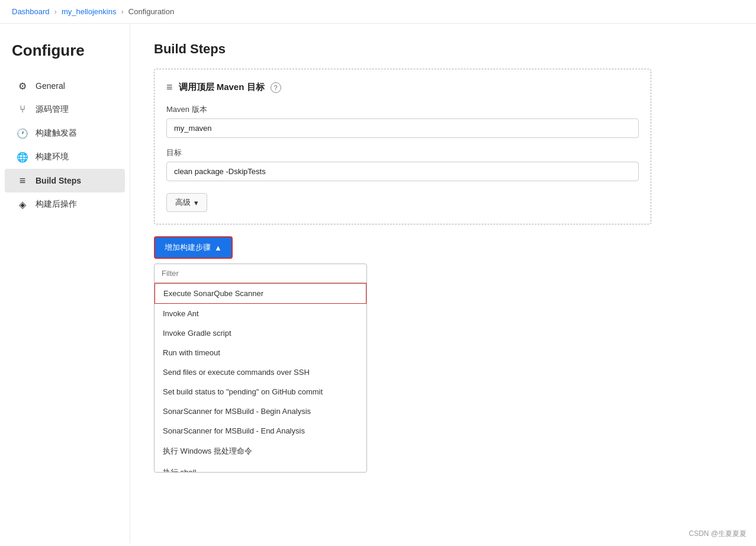 The height and width of the screenshot is (546, 756). Describe the element at coordinates (183, 203) in the screenshot. I see `advanced-label: 高级` at that location.